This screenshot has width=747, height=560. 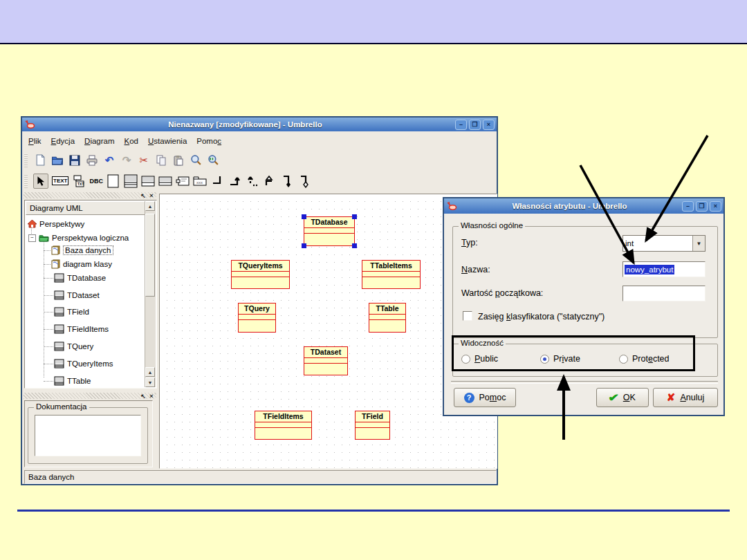 What do you see at coordinates (213, 160) in the screenshot?
I see `zoom-original-icon` at bounding box center [213, 160].